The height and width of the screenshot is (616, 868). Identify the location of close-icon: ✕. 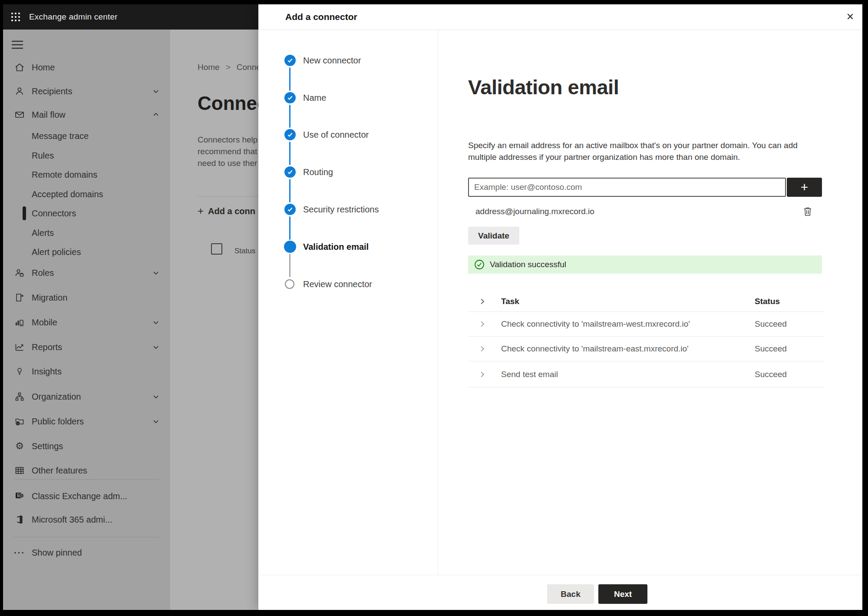
(850, 17).